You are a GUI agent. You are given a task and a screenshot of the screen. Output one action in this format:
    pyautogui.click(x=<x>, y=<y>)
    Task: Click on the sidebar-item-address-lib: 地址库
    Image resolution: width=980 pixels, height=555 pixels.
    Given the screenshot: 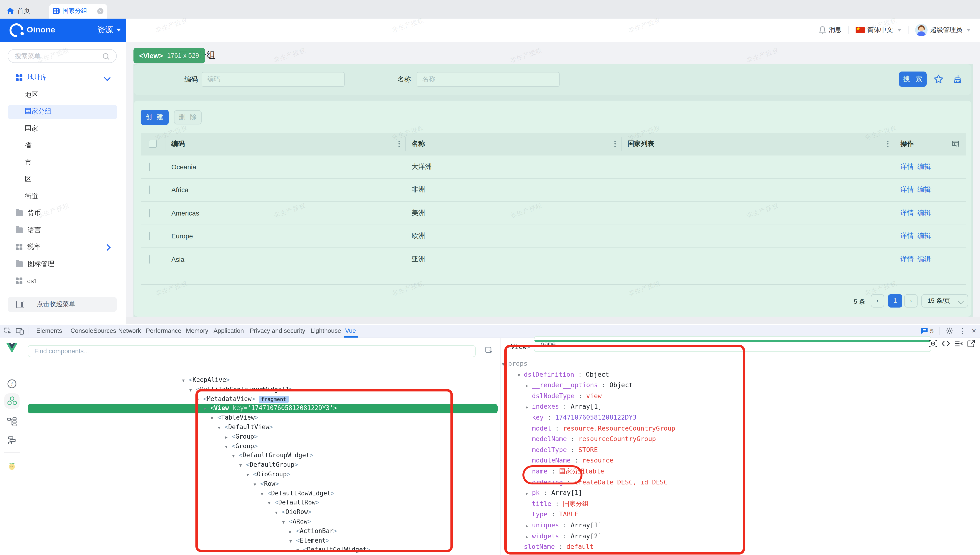 What is the action you would take?
    pyautogui.click(x=63, y=78)
    